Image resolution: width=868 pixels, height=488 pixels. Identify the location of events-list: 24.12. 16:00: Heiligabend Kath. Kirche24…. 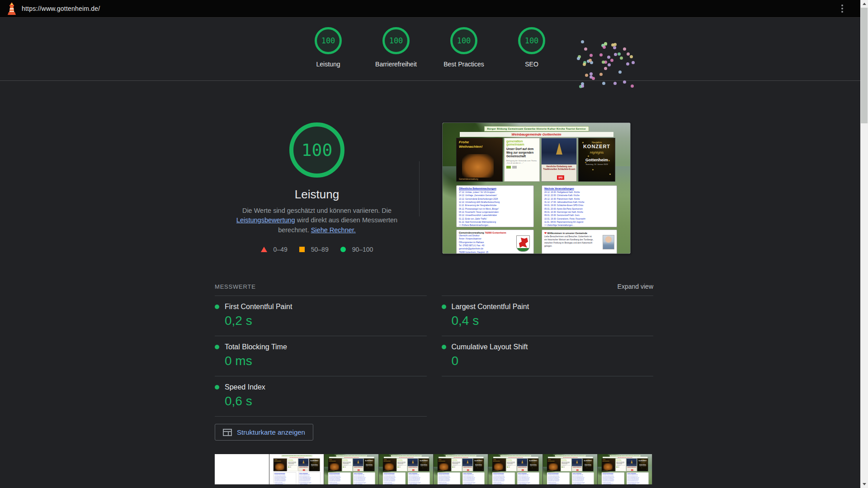
(364, 479).